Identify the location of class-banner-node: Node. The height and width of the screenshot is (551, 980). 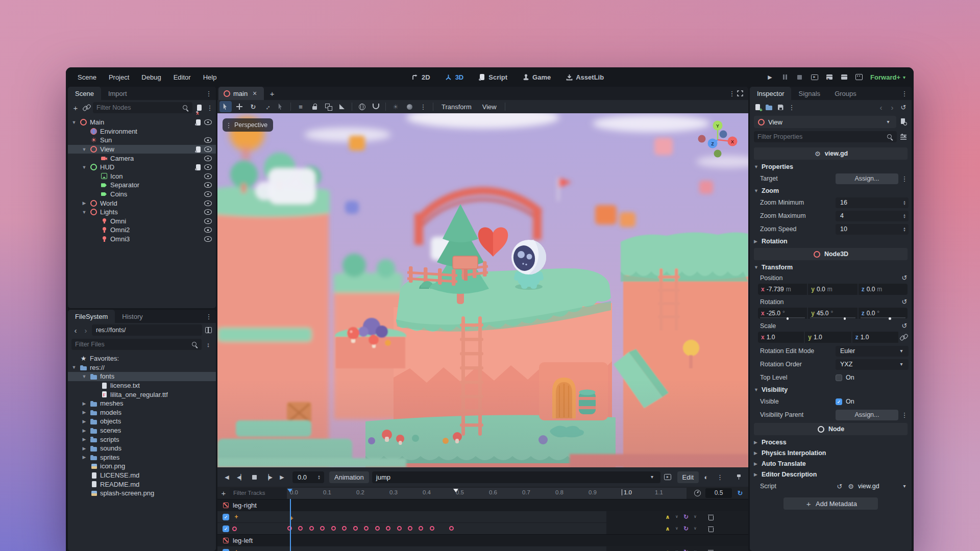
(831, 429).